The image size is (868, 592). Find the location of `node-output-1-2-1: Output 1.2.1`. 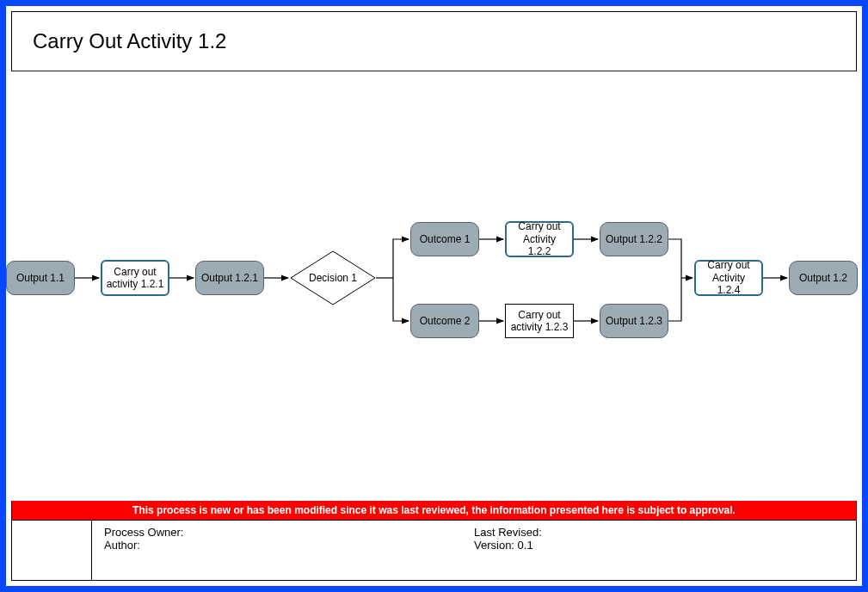

node-output-1-2-1: Output 1.2.1 is located at coordinates (230, 278).